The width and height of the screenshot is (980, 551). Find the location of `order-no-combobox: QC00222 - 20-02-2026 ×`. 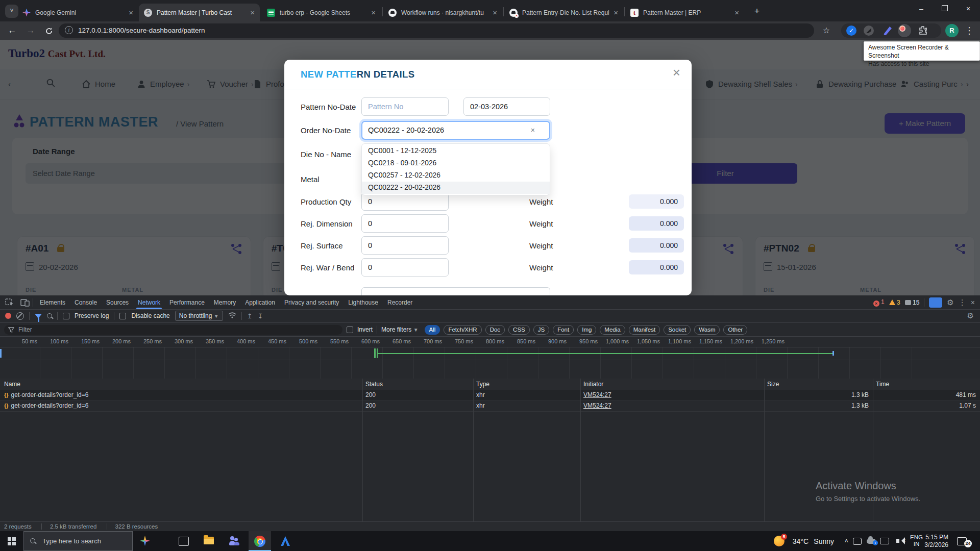

order-no-combobox: QC00222 - 20-02-2026 × is located at coordinates (456, 131).